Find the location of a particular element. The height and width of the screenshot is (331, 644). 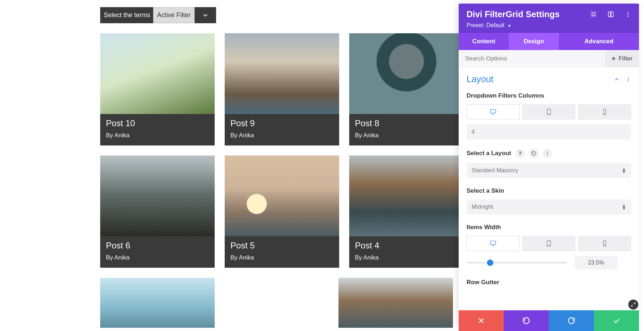

preset-label: Preset: is located at coordinates (476, 25).